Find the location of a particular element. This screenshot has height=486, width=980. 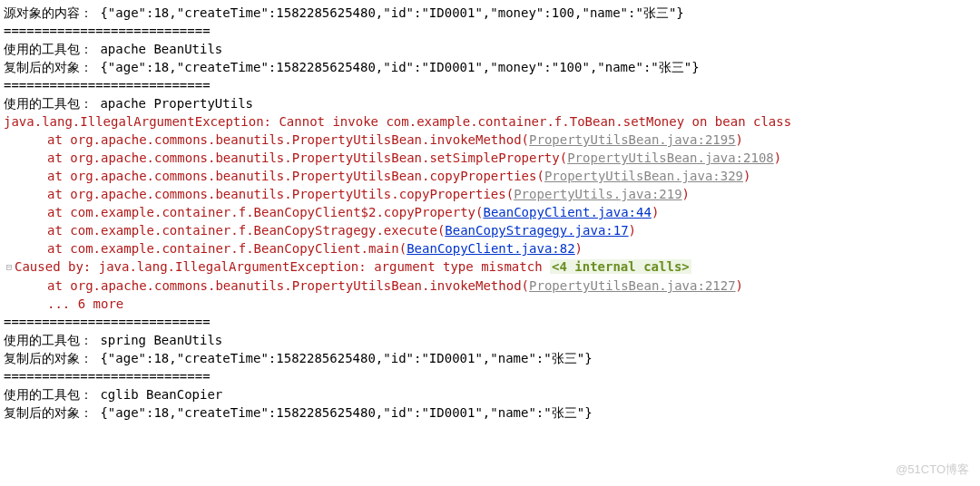

source-link: BeanCopyClient.java:82 is located at coordinates (490, 248).